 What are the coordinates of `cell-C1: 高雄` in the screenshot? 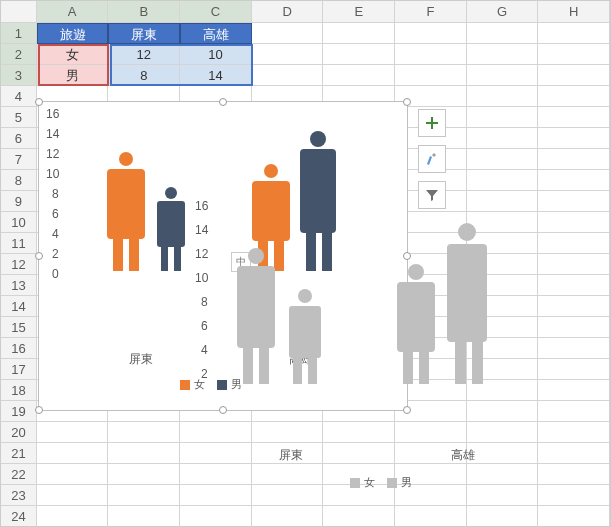 It's located at (216, 34).